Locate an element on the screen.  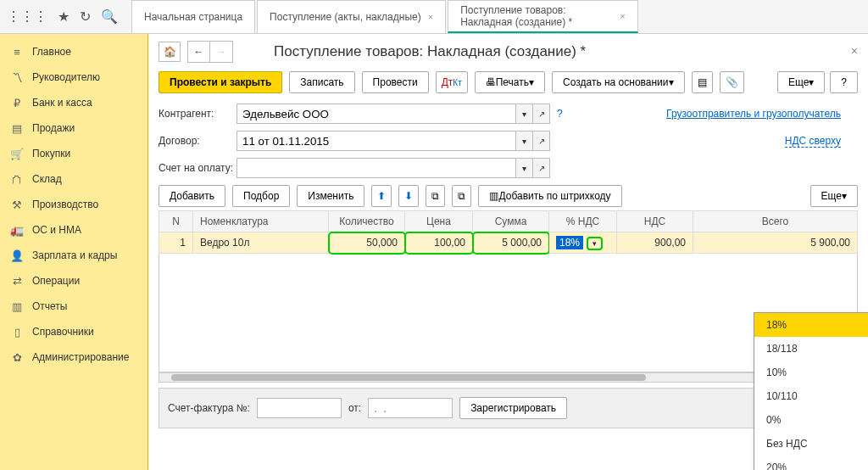
search-icon: 🔍 is located at coordinates (109, 17).